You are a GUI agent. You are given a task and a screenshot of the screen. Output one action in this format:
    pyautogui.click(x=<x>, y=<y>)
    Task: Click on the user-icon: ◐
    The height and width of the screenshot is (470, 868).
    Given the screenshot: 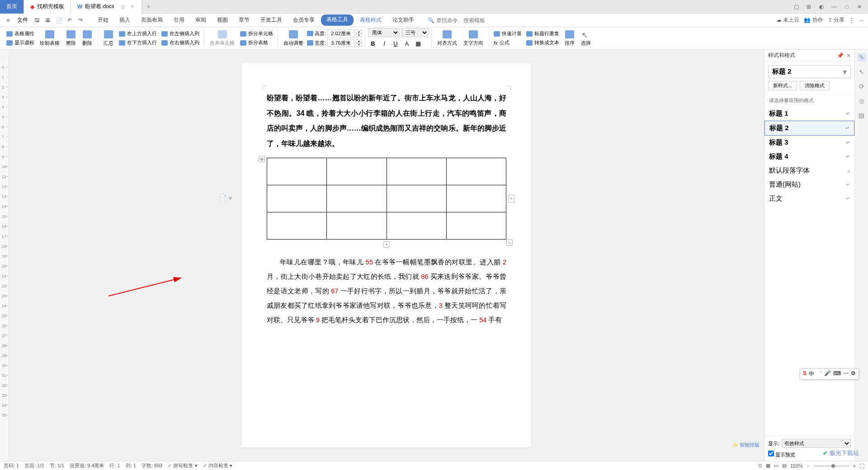 What is the action you would take?
    pyautogui.click(x=821, y=7)
    